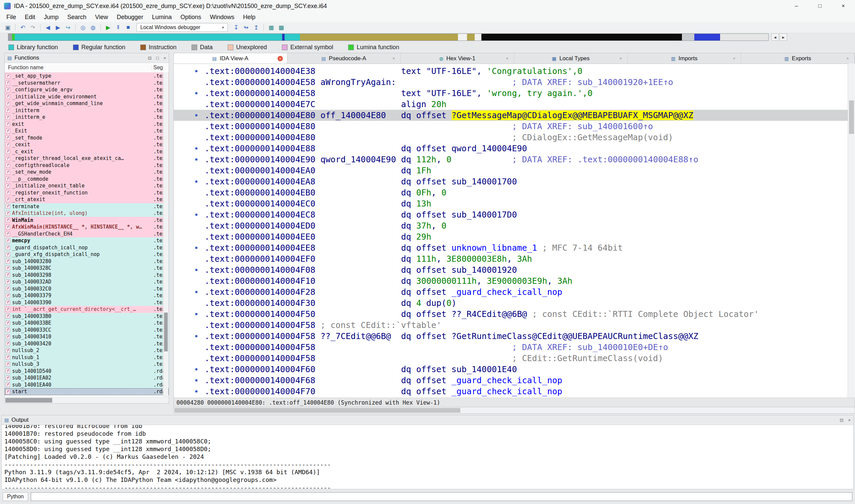  I want to click on disasm-line: .text:0000000140004E38 text "UTF-16LE", …, so click(514, 71).